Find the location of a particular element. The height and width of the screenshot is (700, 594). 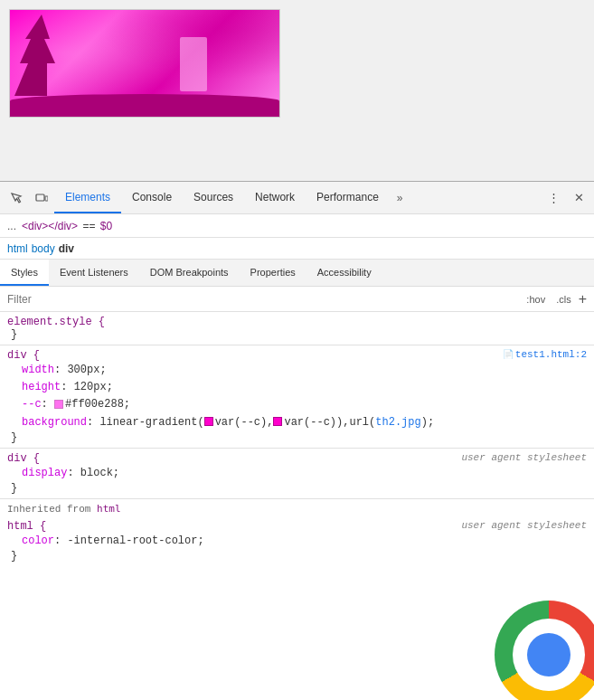

breadcrumb-dots: ... is located at coordinates (12, 226).